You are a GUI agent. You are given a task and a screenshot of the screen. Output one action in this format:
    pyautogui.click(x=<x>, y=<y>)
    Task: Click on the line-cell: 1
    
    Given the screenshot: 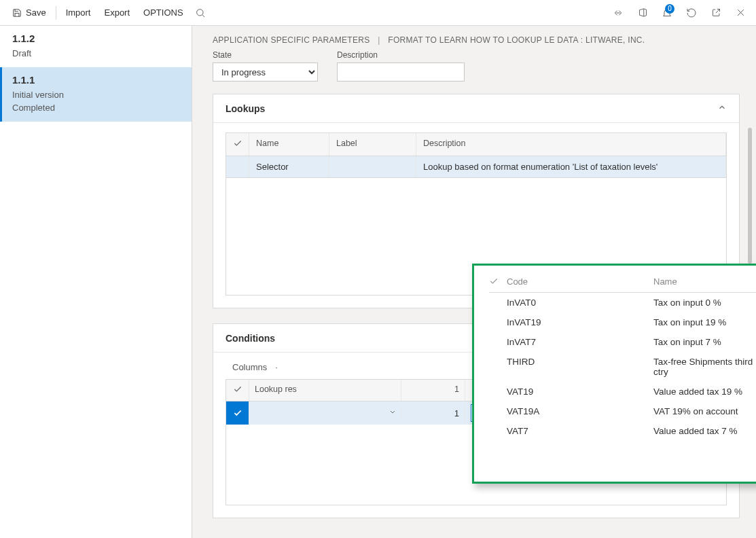 What is the action you would take?
    pyautogui.click(x=433, y=413)
    